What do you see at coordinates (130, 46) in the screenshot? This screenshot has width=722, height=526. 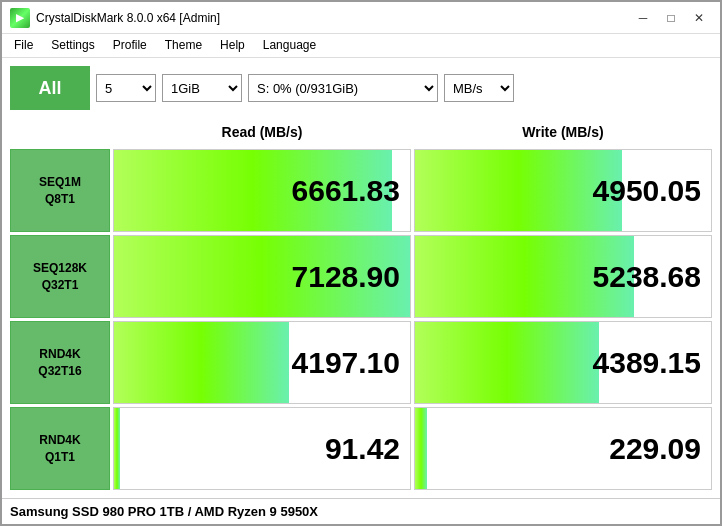 I see `menu-profile: Profile` at bounding box center [130, 46].